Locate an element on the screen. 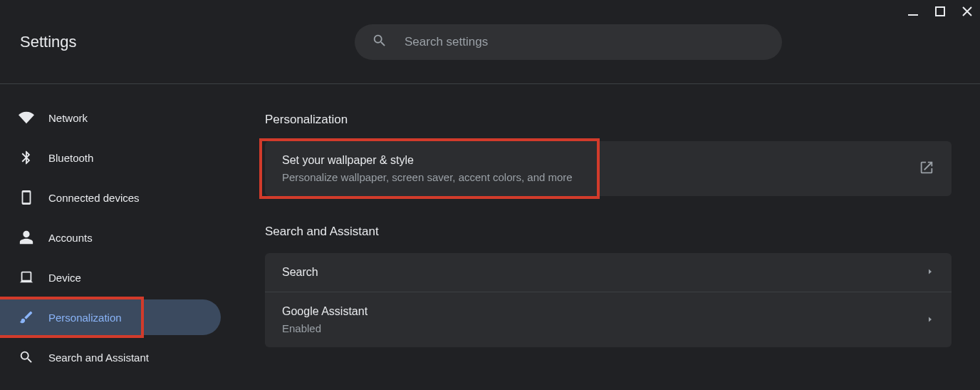 Image resolution: width=980 pixels, height=390 pixels. row-primary: Google Assistant is located at coordinates (325, 312).